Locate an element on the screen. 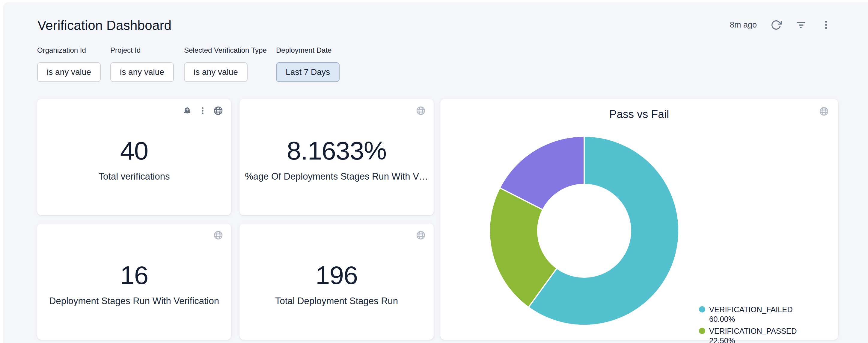 The width and height of the screenshot is (868, 343). stat-tile-total-deployment-stages-run: 196 Total Deployment Stages Run is located at coordinates (337, 281).